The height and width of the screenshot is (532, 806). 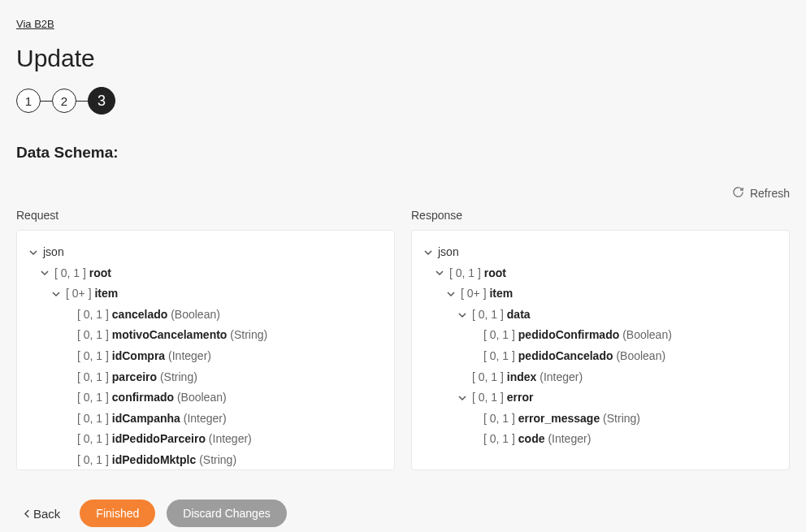 I want to click on tree-node-text: [ 0, 1 ] parceiro (String), so click(x=137, y=378).